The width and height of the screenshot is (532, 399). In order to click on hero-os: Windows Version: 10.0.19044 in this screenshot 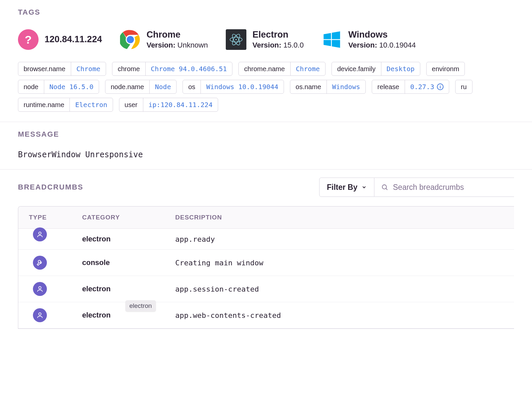, I will do `click(368, 40)`.